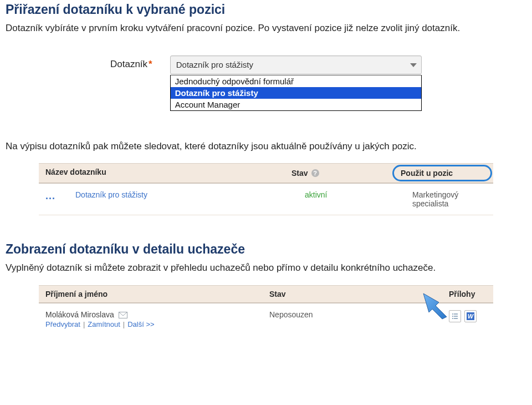  What do you see at coordinates (413, 65) in the screenshot?
I see `chevron-down-icon` at bounding box center [413, 65].